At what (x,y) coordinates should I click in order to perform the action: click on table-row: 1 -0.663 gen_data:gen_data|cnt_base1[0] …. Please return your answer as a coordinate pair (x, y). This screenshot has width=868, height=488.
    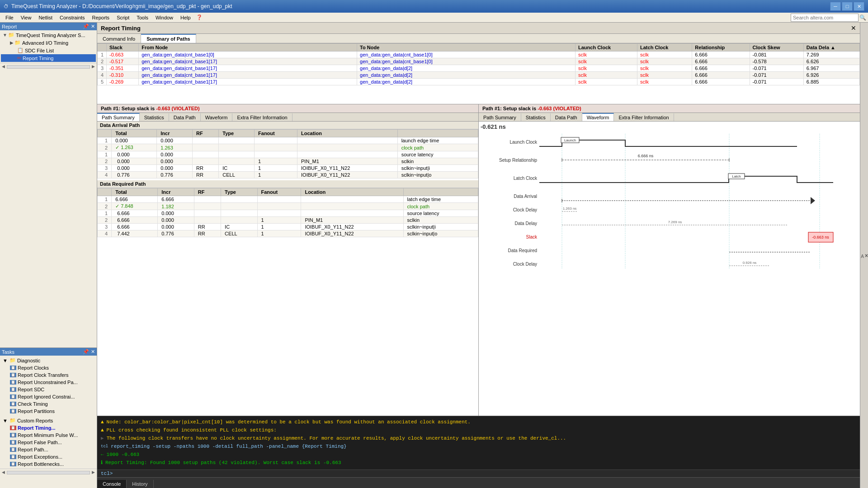
    Looking at the image, I should click on (479, 55).